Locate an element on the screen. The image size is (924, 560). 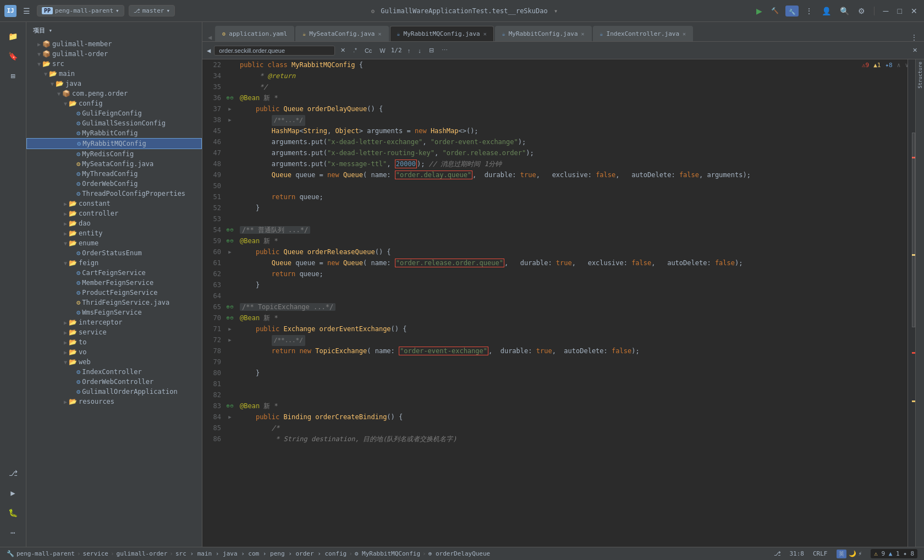
tree-item-resources: ▶ 📂 resources is located at coordinates (114, 402).